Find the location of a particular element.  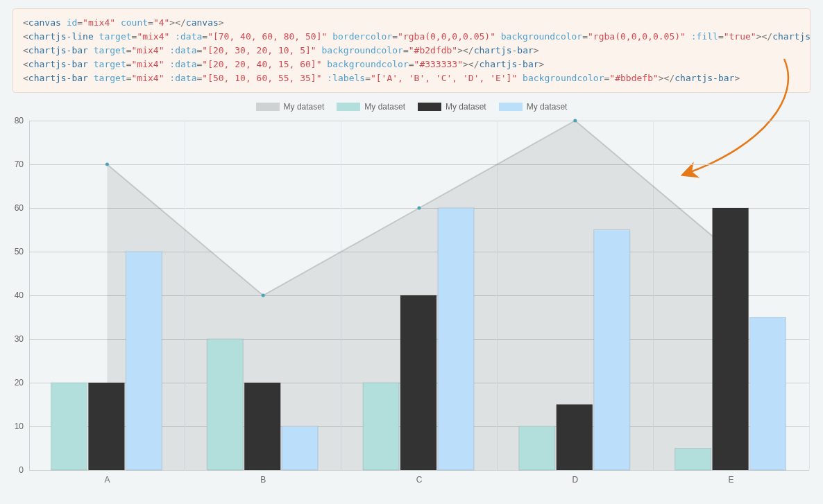

svg-text: 70 is located at coordinates (19, 164).